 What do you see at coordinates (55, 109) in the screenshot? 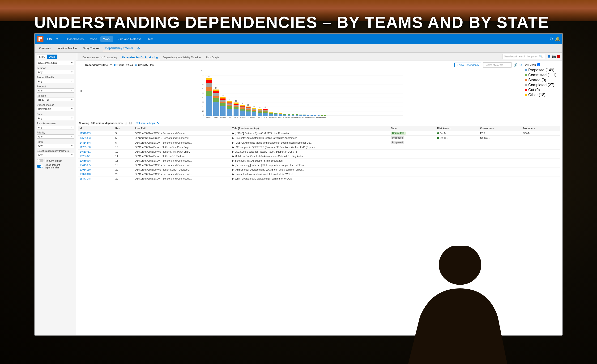
I see `dependency-as-value: Deliverable ▼` at bounding box center [55, 109].